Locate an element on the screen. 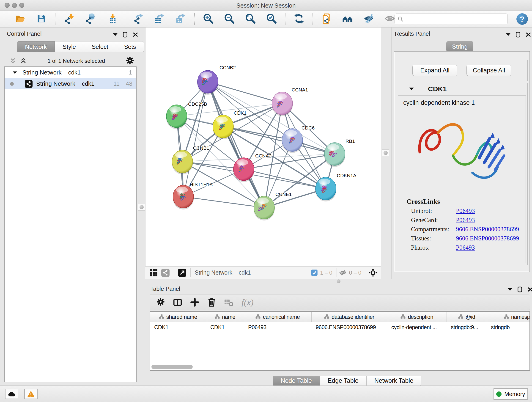 The image size is (532, 402). column-header-id: @id is located at coordinates (467, 317).